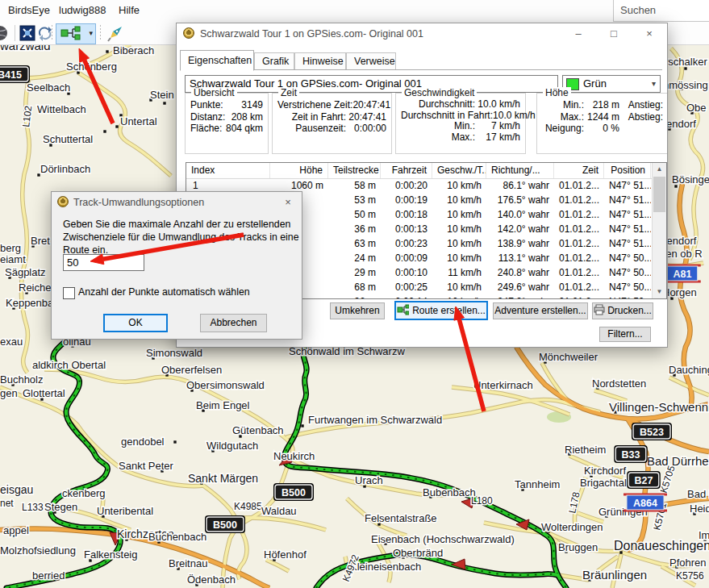  What do you see at coordinates (503, 386) in the screenshot?
I see `map-label: Unterkirnach` at bounding box center [503, 386].